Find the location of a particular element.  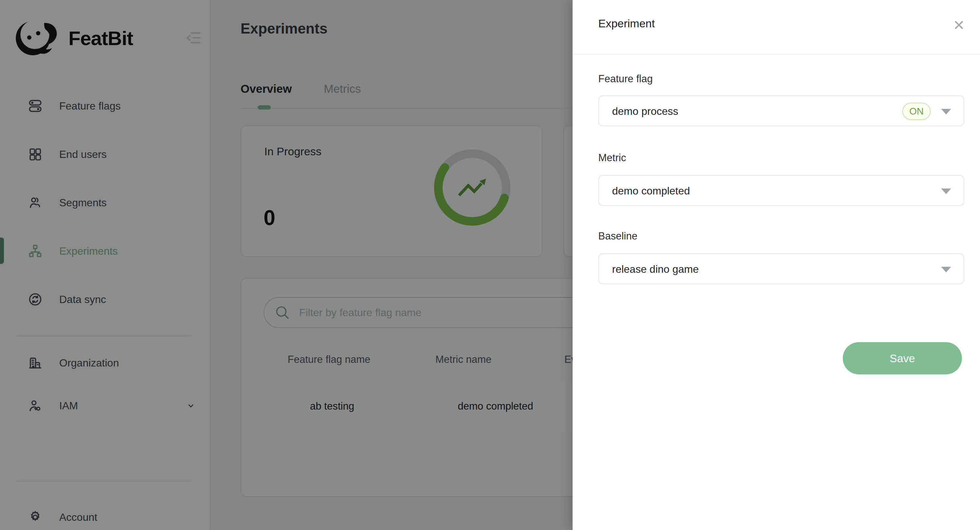

baseline-label: Baseline is located at coordinates (618, 236).